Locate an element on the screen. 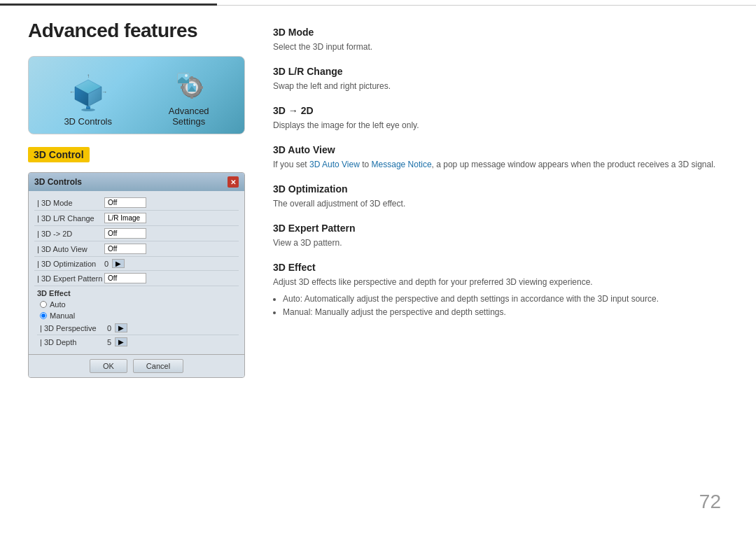  feature-desc-3d-2d: Displays the image for the left eye only… is located at coordinates (500, 125).